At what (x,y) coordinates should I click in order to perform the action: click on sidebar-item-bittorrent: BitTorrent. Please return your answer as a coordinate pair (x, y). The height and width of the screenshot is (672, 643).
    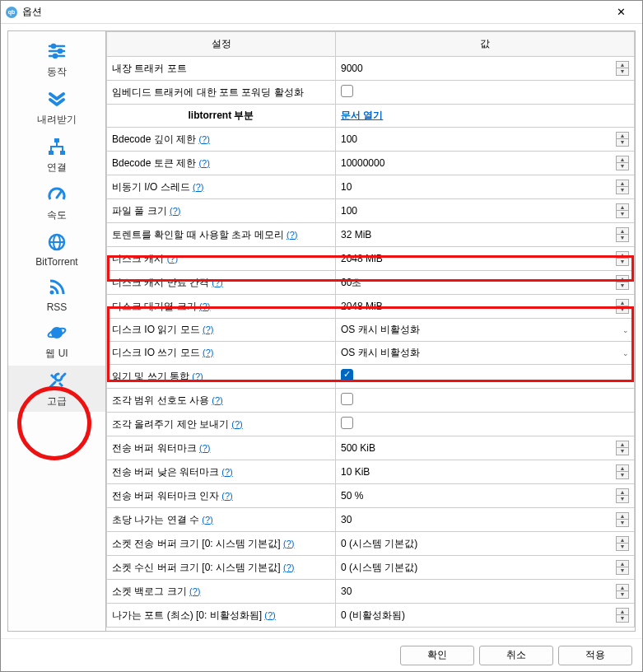
    Looking at the image, I should click on (57, 249).